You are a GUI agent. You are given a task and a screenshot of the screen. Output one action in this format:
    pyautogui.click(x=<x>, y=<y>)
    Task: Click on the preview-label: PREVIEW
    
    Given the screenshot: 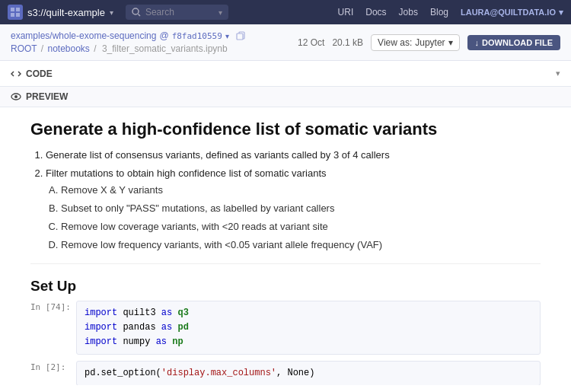 What is the action you would take?
    pyautogui.click(x=47, y=97)
    